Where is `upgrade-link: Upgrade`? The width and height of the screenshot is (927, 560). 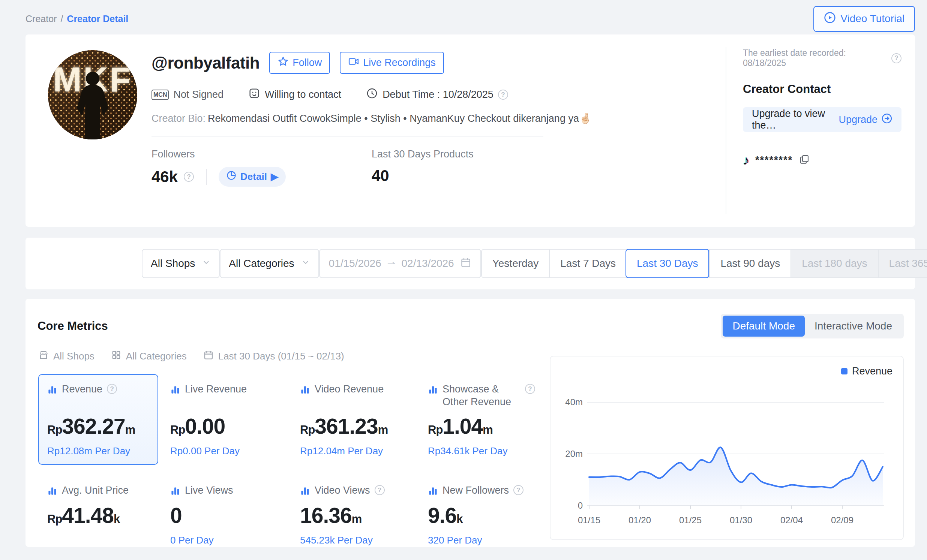
upgrade-link: Upgrade is located at coordinates (865, 120).